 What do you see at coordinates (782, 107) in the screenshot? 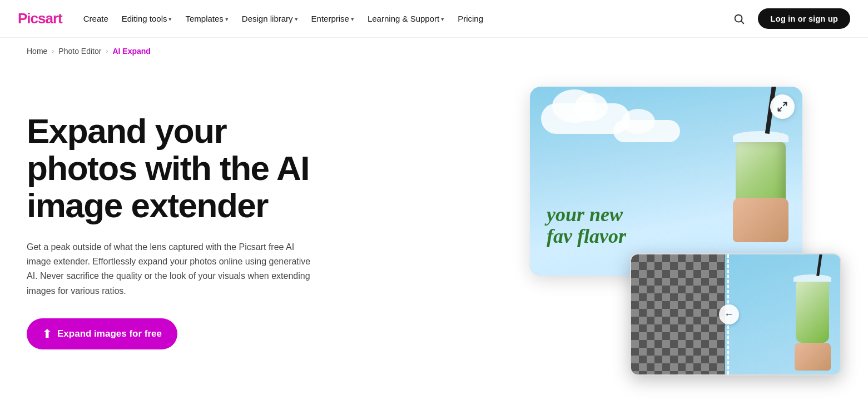
I see `expand-arrows-icon` at bounding box center [782, 107].